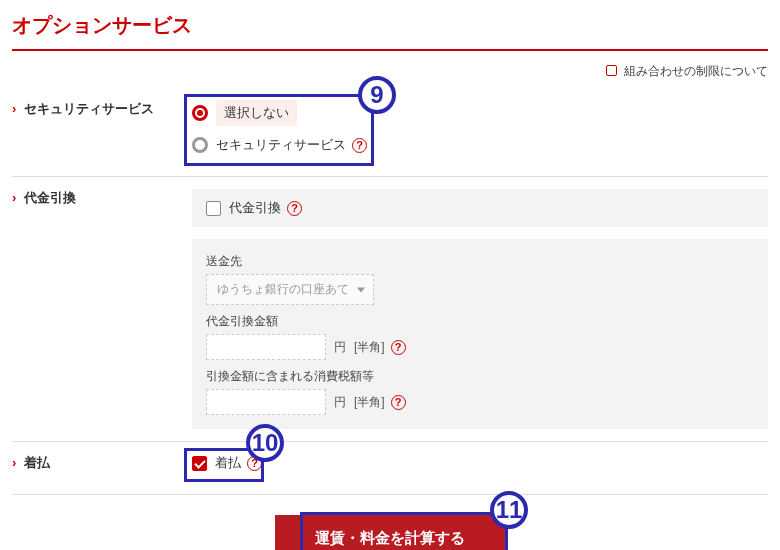 The width and height of the screenshot is (780, 550). I want to click on external-link-icon, so click(612, 70).